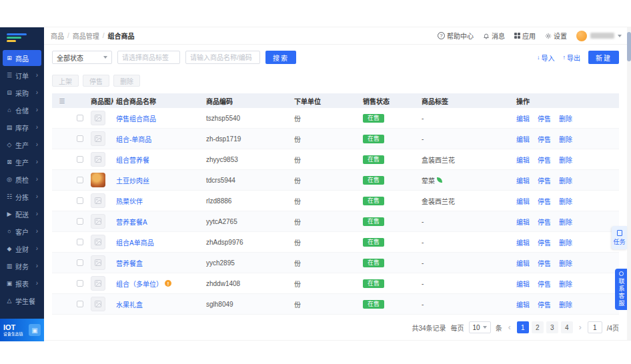 The height and width of the screenshot is (364, 631). Describe the element at coordinates (22, 37) in the screenshot. I see `app-logo` at that location.